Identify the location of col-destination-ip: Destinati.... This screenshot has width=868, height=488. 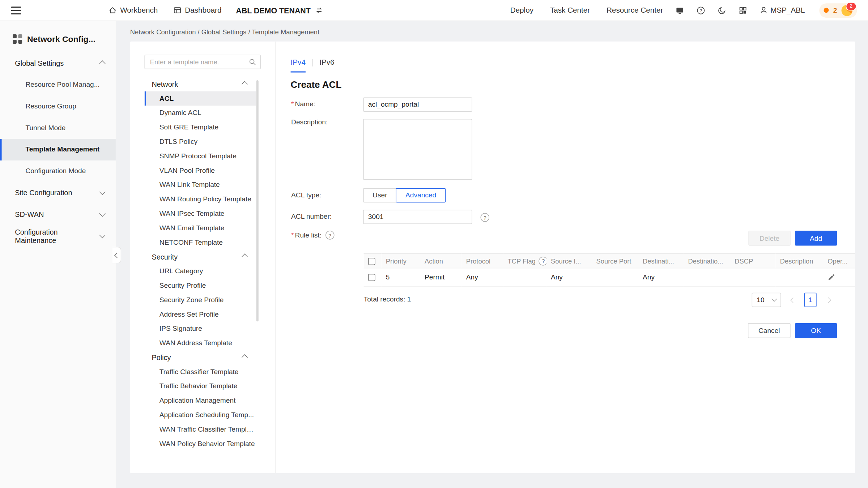
(661, 261).